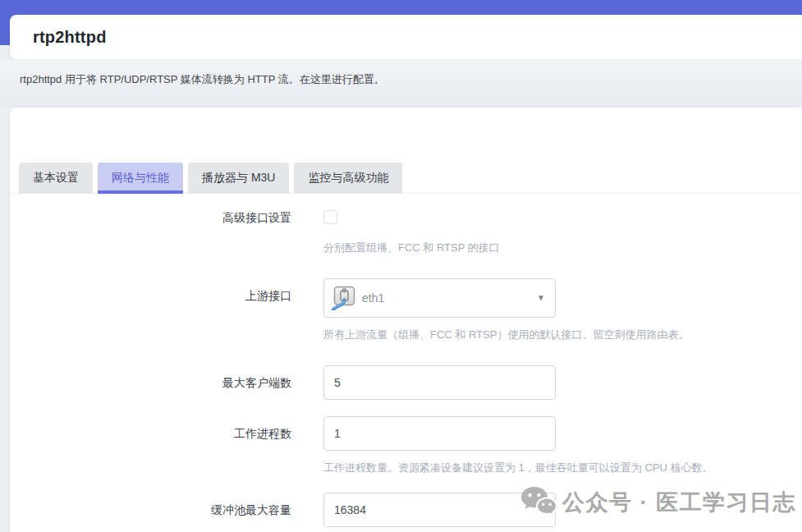  What do you see at coordinates (151, 510) in the screenshot?
I see `field-label: 缓冲池最大容量` at bounding box center [151, 510].